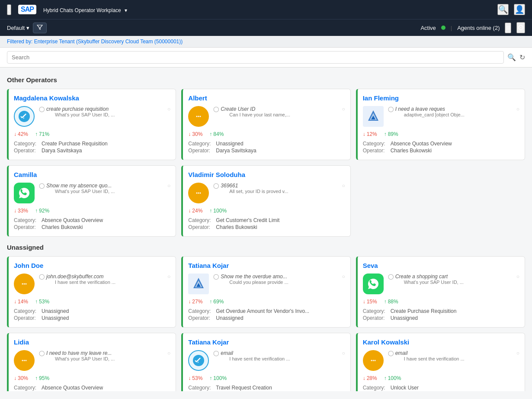 This screenshot has height=399, width=532. What do you see at coordinates (285, 282) in the screenshot?
I see `msg-content: Could you please provide ...` at bounding box center [285, 282].